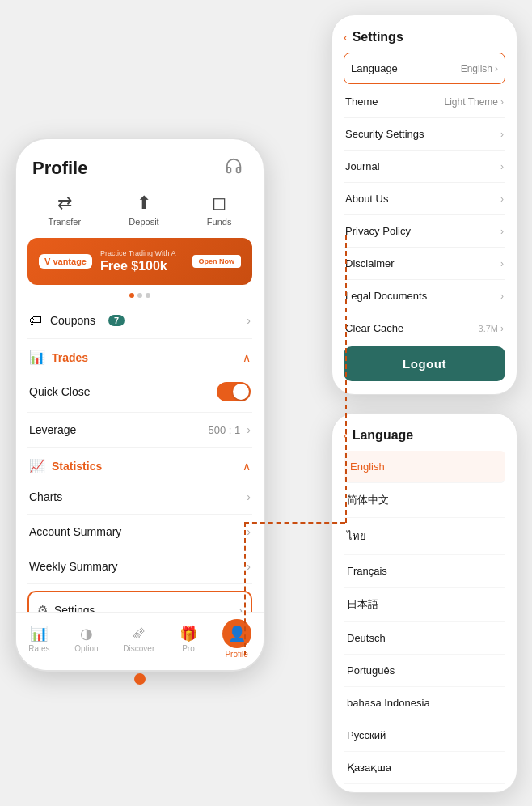  What do you see at coordinates (241, 608) in the screenshot?
I see `settings-chevron: ›` at bounding box center [241, 608].